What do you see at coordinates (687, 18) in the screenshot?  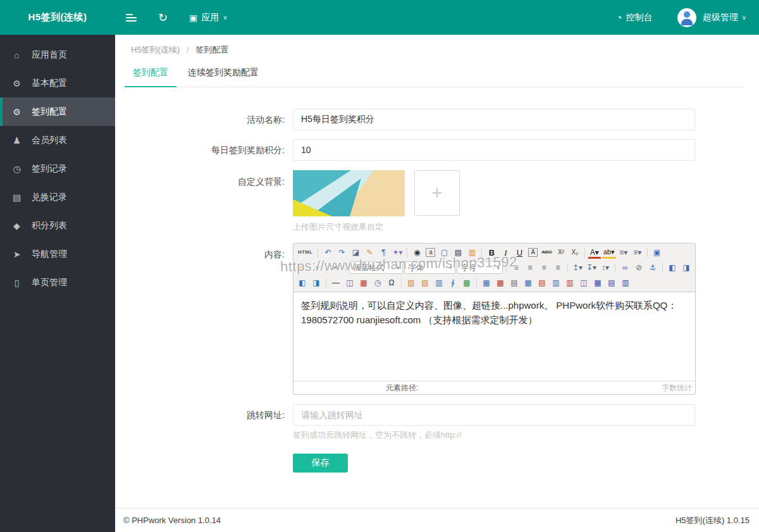 I see `avatar` at bounding box center [687, 18].